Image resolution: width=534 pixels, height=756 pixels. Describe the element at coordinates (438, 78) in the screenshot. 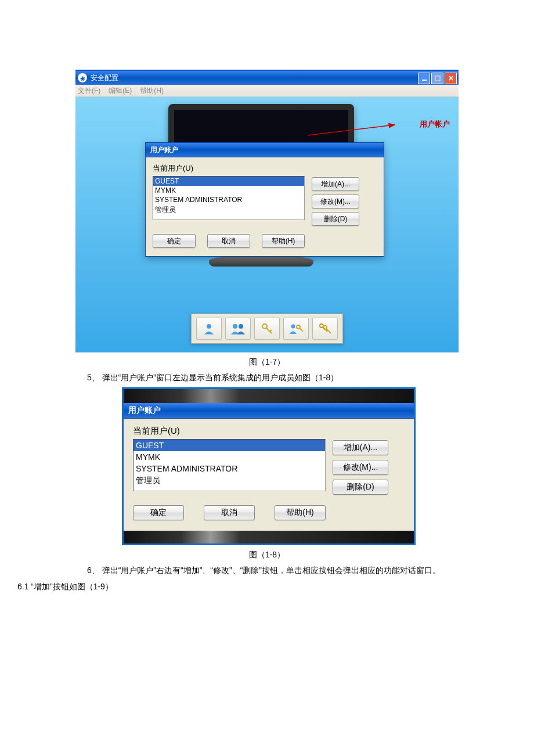

I see `maximize-button` at that location.